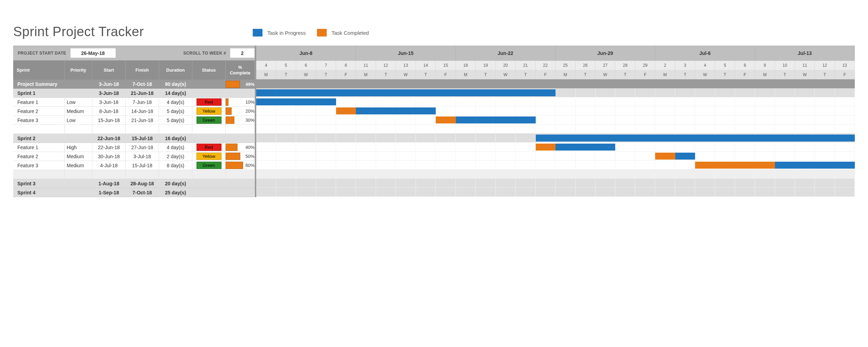 The height and width of the screenshot is (347, 868). I want to click on cell-finish: 14-Jun-18, so click(142, 111).